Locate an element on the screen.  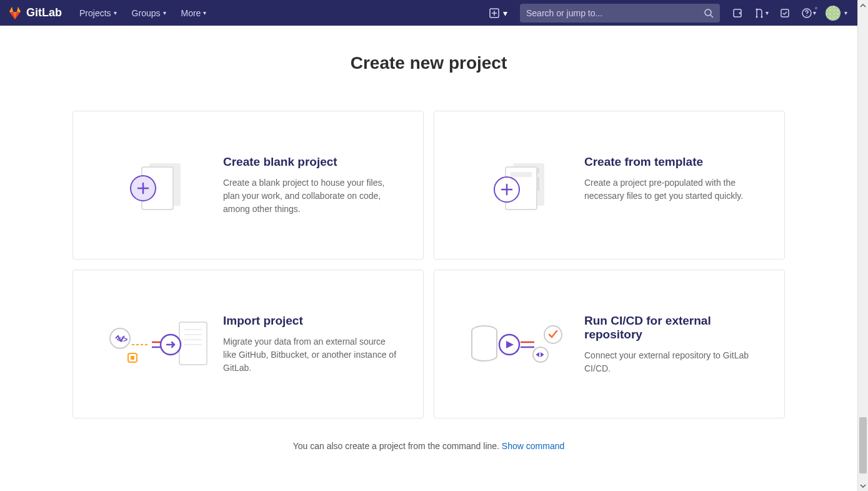
cli-note-text: You can also create a project from the c… is located at coordinates (397, 446).